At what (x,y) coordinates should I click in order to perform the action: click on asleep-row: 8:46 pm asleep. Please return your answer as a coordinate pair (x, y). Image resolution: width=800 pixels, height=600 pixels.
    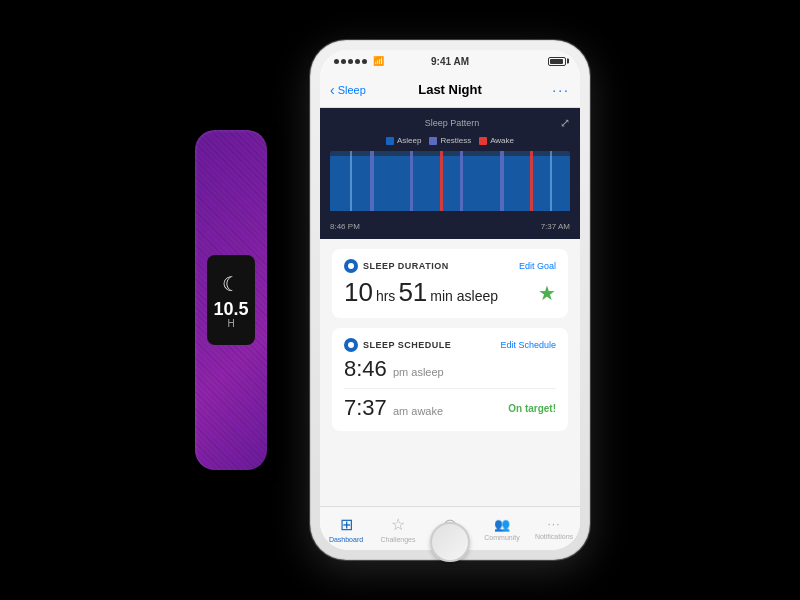
    Looking at the image, I should click on (450, 369).